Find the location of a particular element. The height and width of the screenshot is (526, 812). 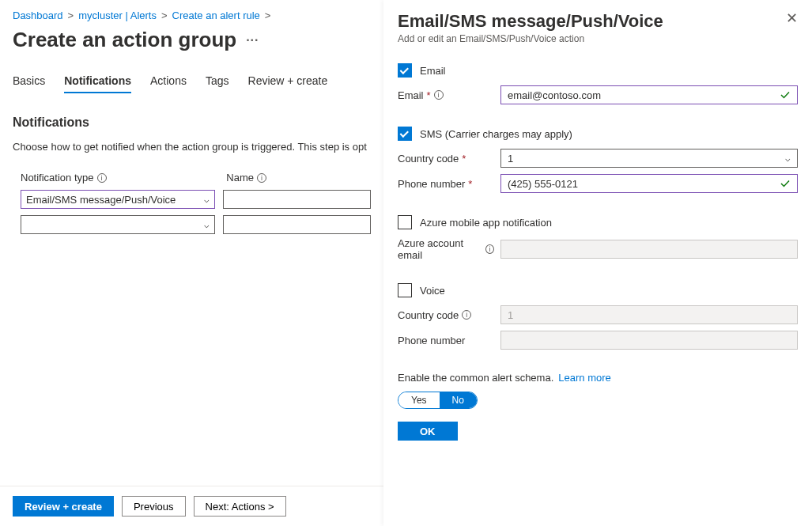

tab-basics: Basics is located at coordinates (28, 84).